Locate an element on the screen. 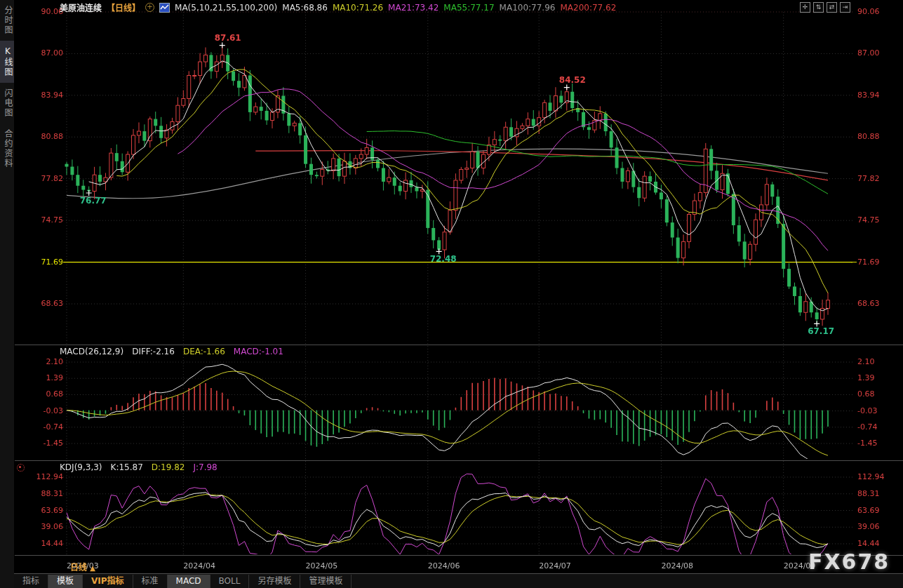 This screenshot has height=588, width=903. macd-axis-label-right: 2.10 is located at coordinates (866, 362).